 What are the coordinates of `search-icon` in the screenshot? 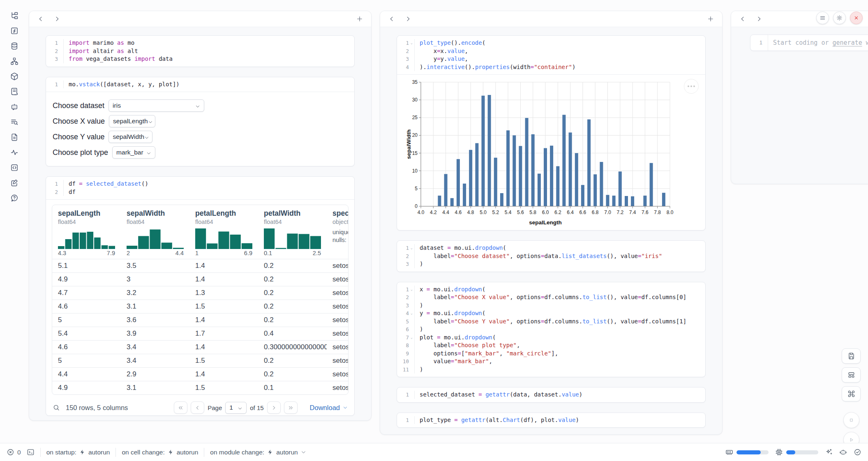 It's located at (56, 408).